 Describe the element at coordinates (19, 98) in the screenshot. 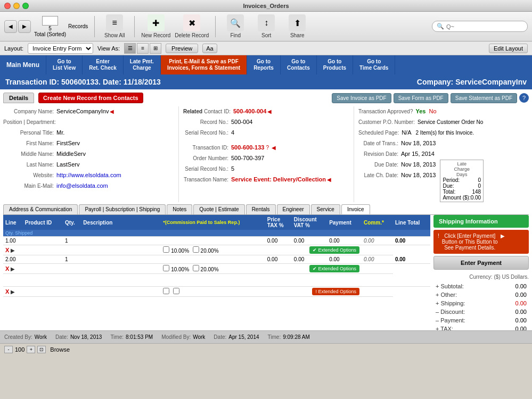

I see `details-tab: Details` at that location.